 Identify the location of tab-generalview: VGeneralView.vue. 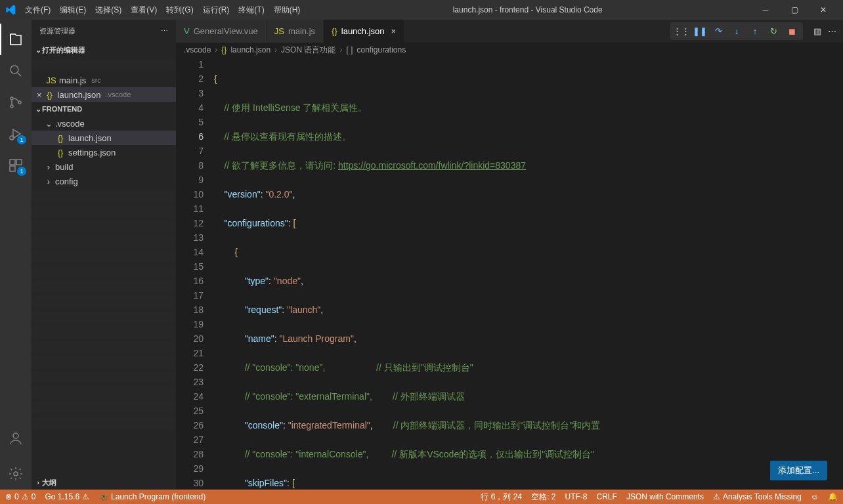
(221, 32).